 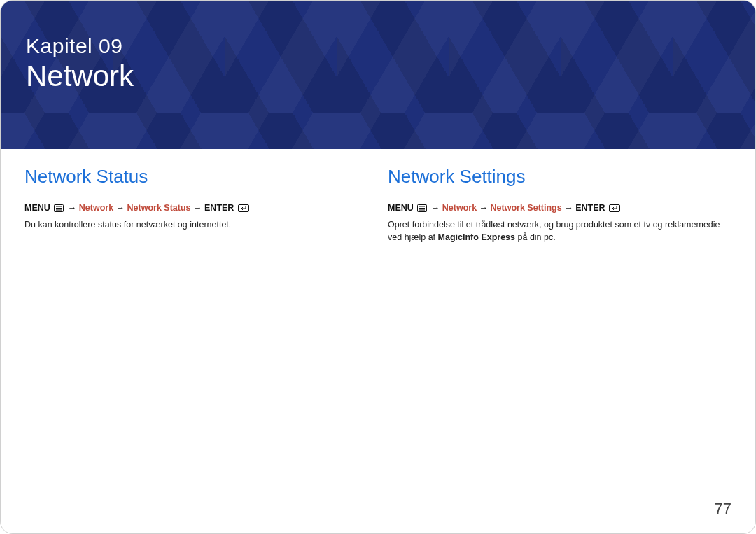 What do you see at coordinates (723, 509) in the screenshot?
I see `page-number: 77` at bounding box center [723, 509].